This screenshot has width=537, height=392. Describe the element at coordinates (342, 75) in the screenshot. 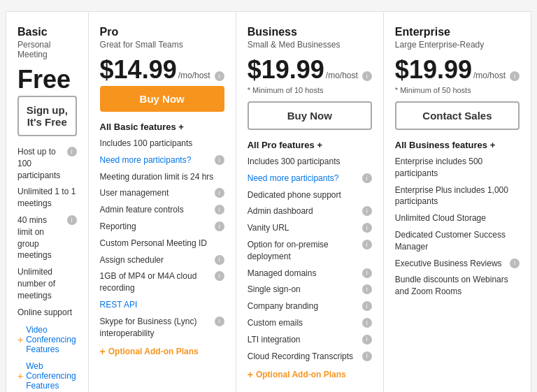

I see `plan-price-per-business: /mo/host` at that location.